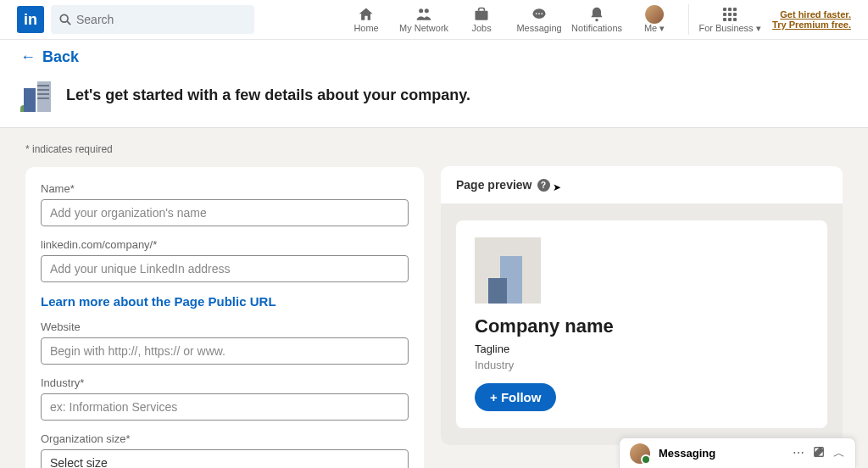 This screenshot has width=868, height=468. What do you see at coordinates (65, 20) in the screenshot?
I see `search-icon` at bounding box center [65, 20].